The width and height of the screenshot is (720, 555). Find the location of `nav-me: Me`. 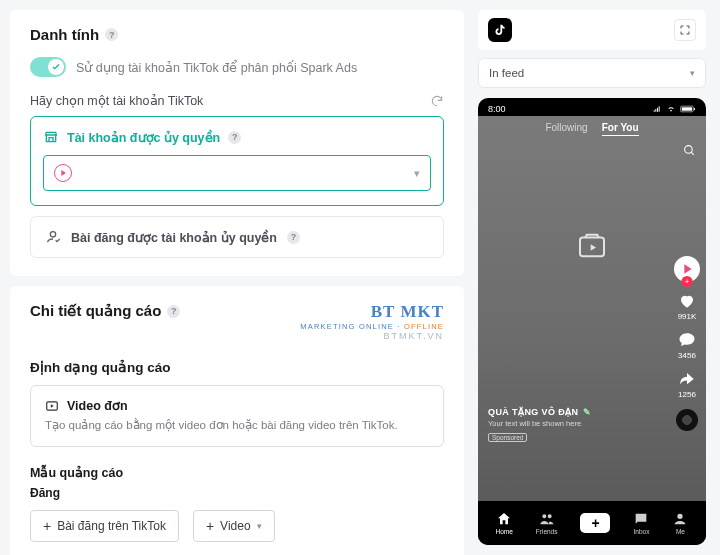

nav-me: Me is located at coordinates (680, 523).